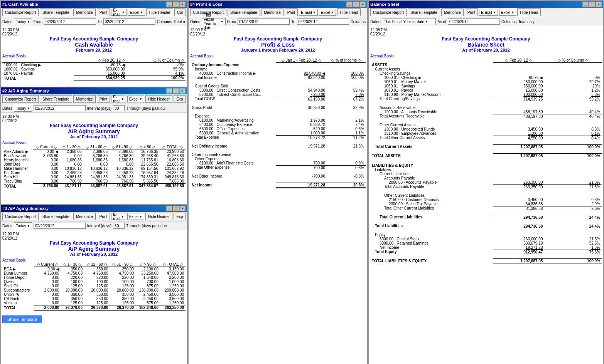 This screenshot has height=364, width=604. What do you see at coordinates (123, 12) in the screenshot?
I see `email-dropdown-arrow: ▼` at bounding box center [123, 12].